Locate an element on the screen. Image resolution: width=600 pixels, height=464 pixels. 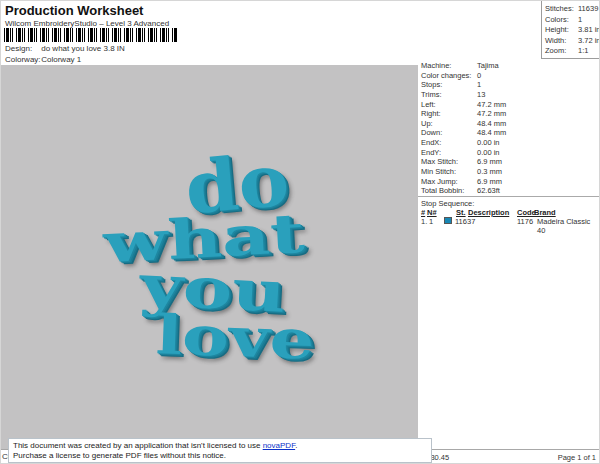
up-row: Up:48.4 mm is located at coordinates (510, 124).